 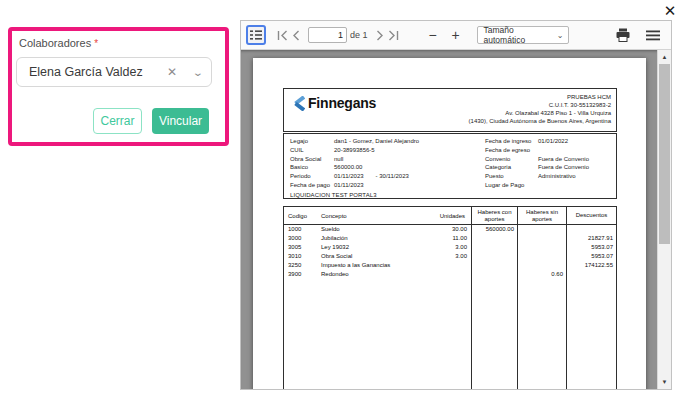 I want to click on first-page-button, so click(x=282, y=35).